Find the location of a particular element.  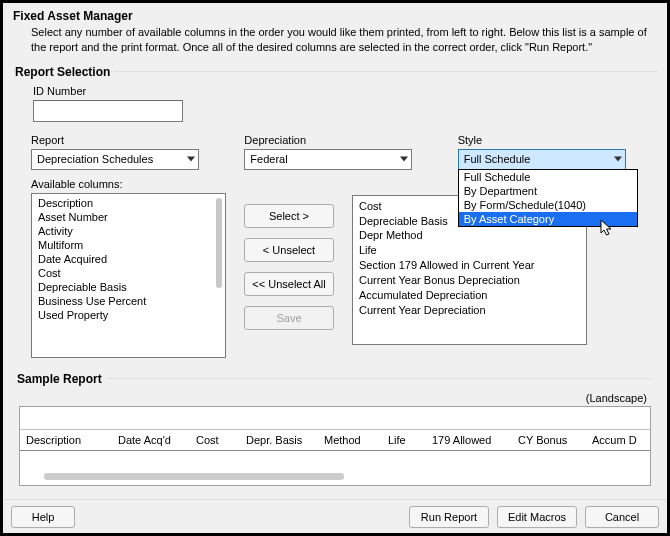

list-item: Used Property is located at coordinates (128, 315).